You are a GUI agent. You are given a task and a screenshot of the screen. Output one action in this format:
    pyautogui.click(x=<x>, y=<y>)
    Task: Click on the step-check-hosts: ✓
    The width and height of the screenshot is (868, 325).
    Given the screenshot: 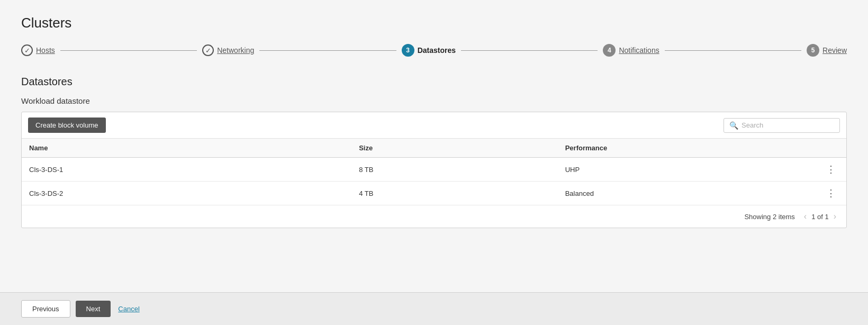 What is the action you would take?
    pyautogui.click(x=27, y=50)
    